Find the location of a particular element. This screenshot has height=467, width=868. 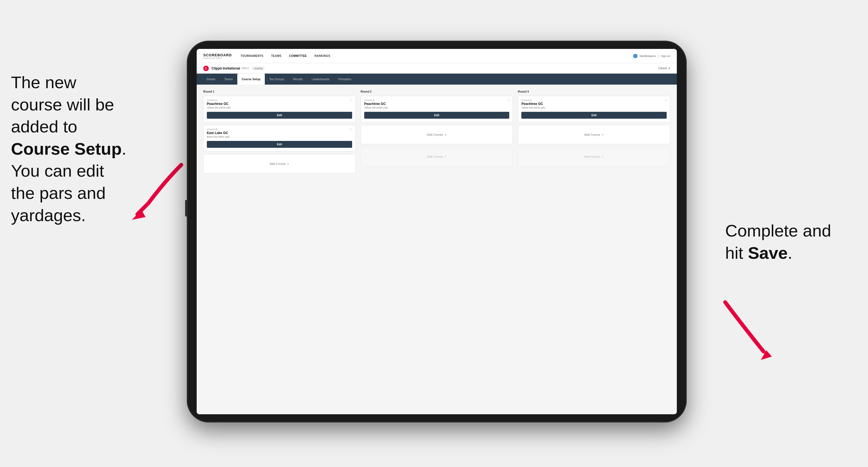

scoreboard-subtitle: Powered by clippd is located at coordinates (218, 58).